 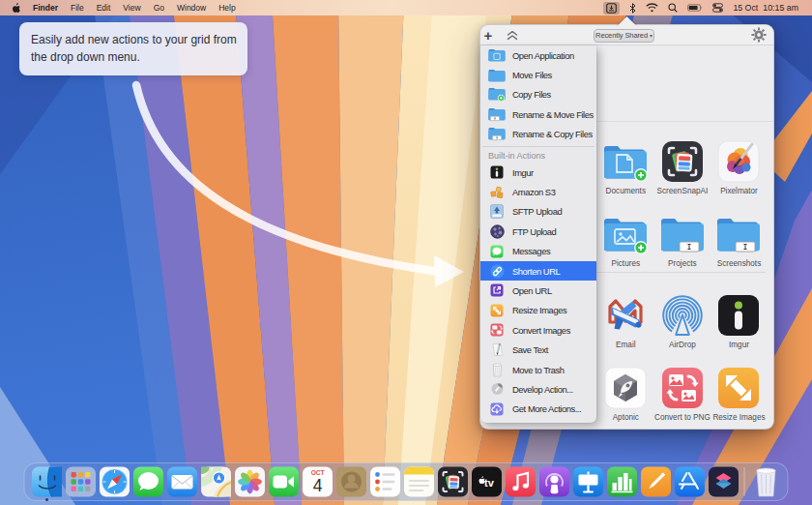 I want to click on dock-photos-icon, so click(x=249, y=482).